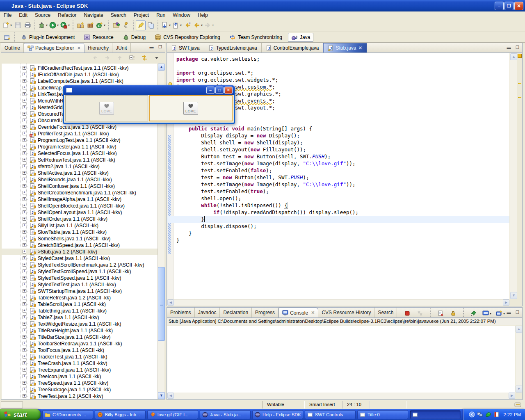 The height and width of the screenshot is (420, 525). I want to click on scrollbar-thumb, so click(162, 304).